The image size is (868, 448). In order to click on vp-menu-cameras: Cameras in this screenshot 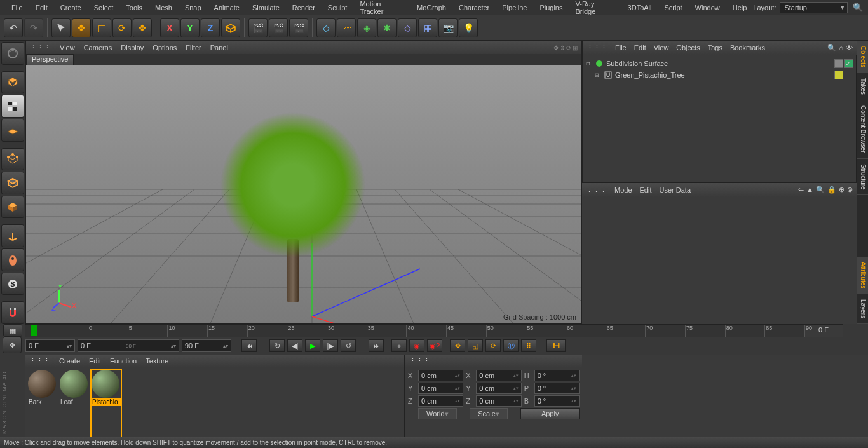, I will do `click(98, 48)`.